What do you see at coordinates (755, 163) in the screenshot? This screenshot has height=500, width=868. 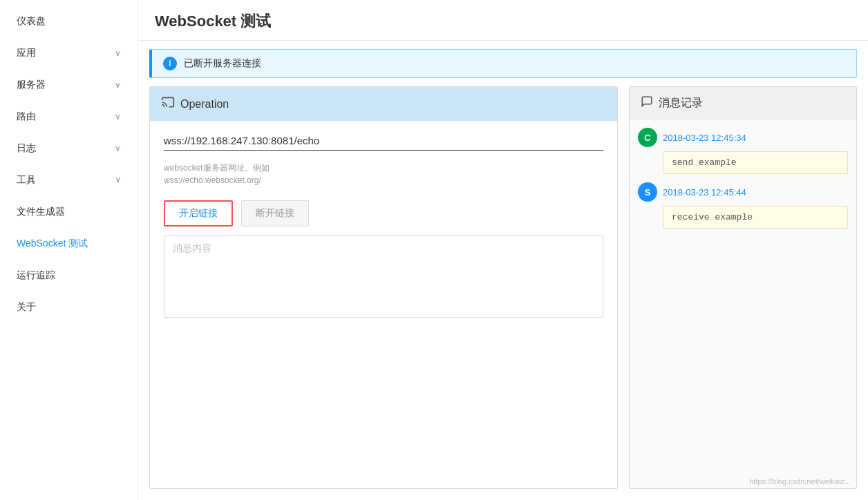 I see `log-message: send example` at bounding box center [755, 163].